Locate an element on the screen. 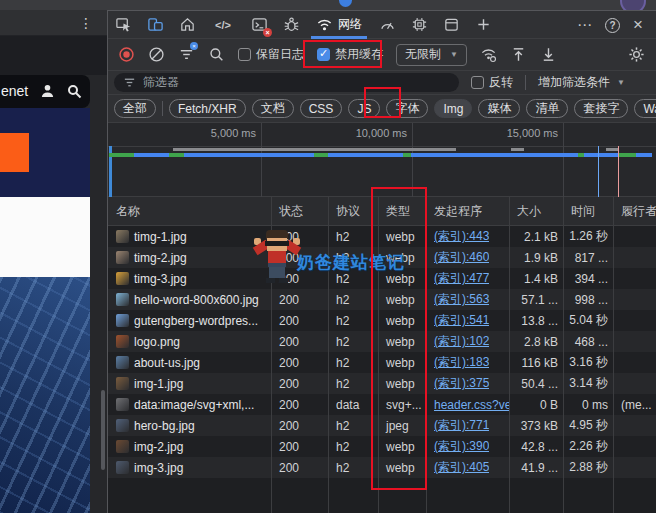  request-row-img-3.jpg: img-3.jpg200h2webp(索引):40541.9 ...2.88 秒 is located at coordinates (382, 468).